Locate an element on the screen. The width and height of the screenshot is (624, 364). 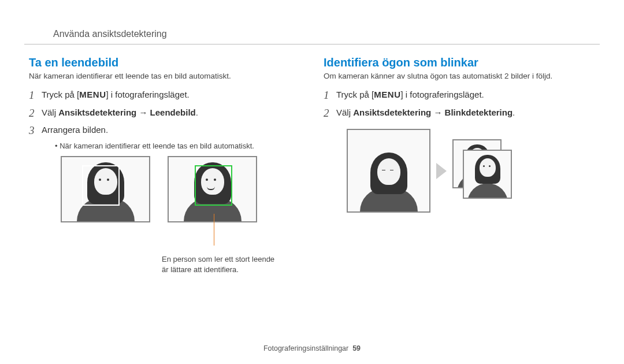
result-frame is located at coordinates (488, 174).